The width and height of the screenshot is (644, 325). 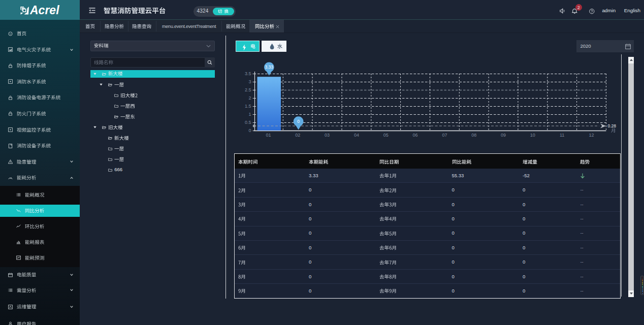 I want to click on svg-text: 04, so click(x=357, y=135).